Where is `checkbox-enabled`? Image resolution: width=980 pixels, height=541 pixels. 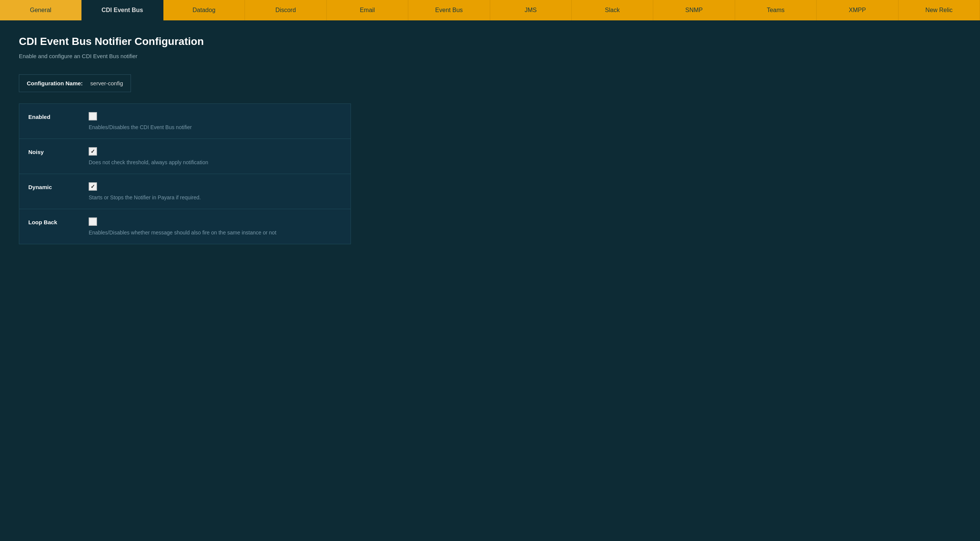
checkbox-enabled is located at coordinates (93, 116).